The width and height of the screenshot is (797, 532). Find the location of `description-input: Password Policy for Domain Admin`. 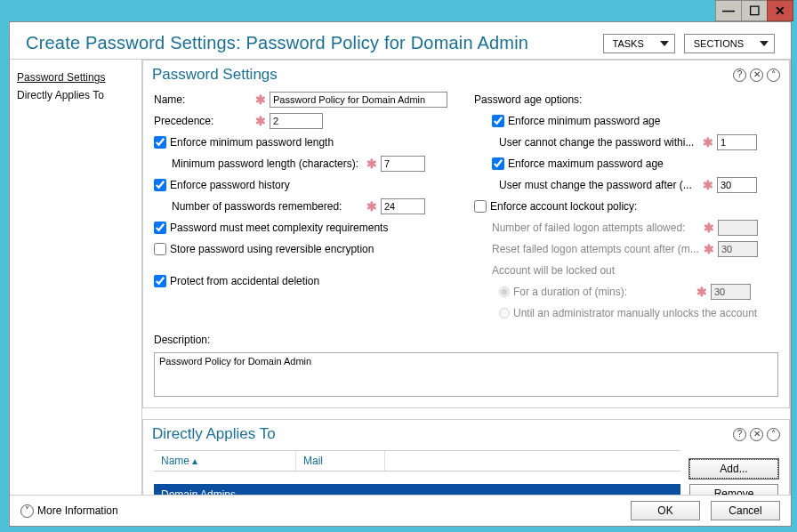

description-input: Password Policy for Domain Admin is located at coordinates (466, 375).